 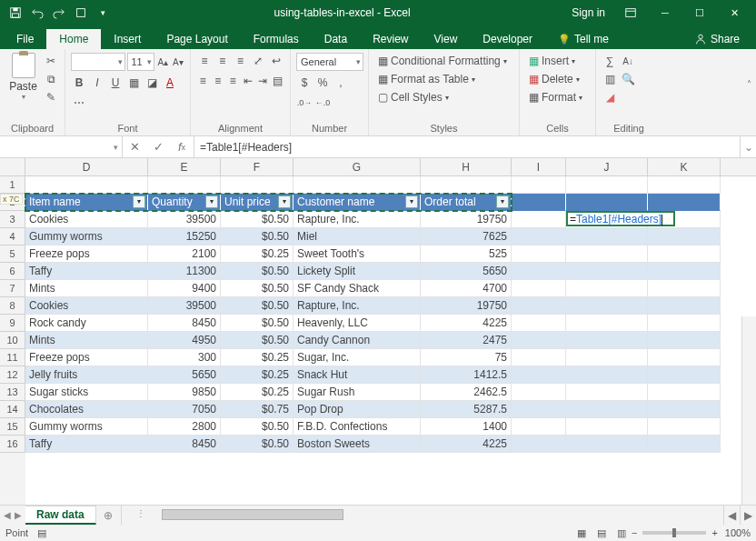 I want to click on font-name-combo, so click(x=98, y=62).